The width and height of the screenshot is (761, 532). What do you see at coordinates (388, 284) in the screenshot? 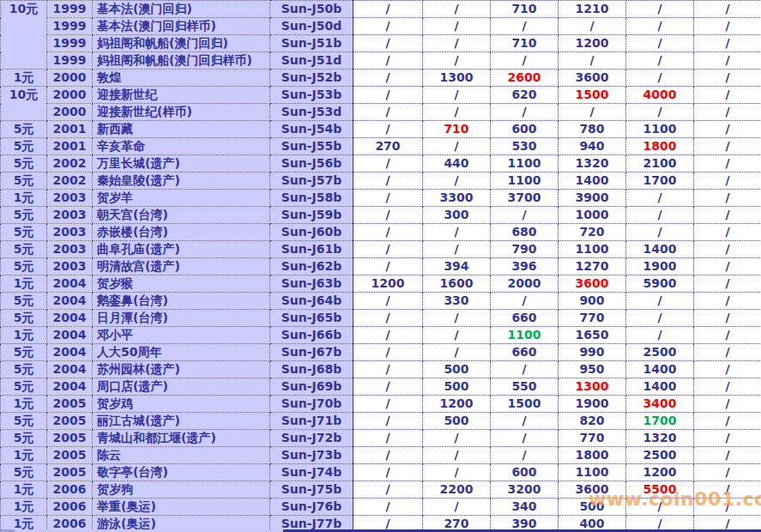
I see `price-cell: 1200` at bounding box center [388, 284].